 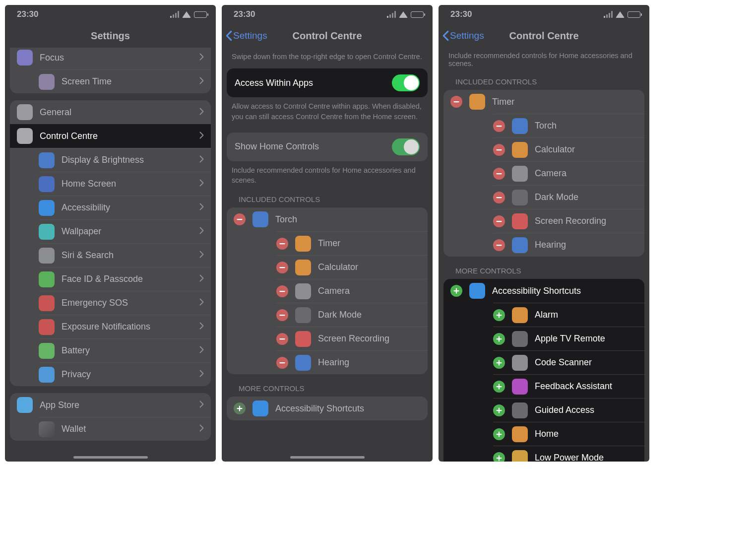 I want to click on settings-row-accessibility: Accessibility, so click(x=125, y=207).